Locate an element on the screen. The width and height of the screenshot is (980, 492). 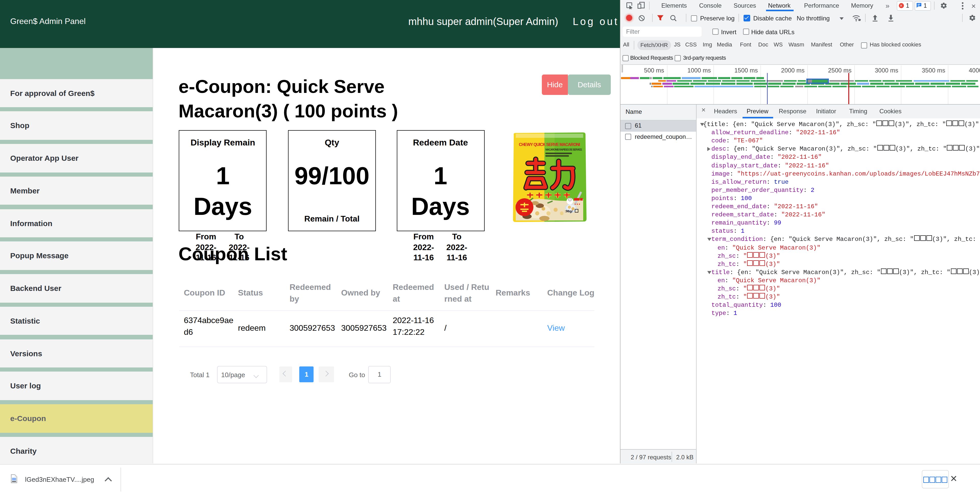
svg-text: :96g/ is located at coordinates (568, 211).